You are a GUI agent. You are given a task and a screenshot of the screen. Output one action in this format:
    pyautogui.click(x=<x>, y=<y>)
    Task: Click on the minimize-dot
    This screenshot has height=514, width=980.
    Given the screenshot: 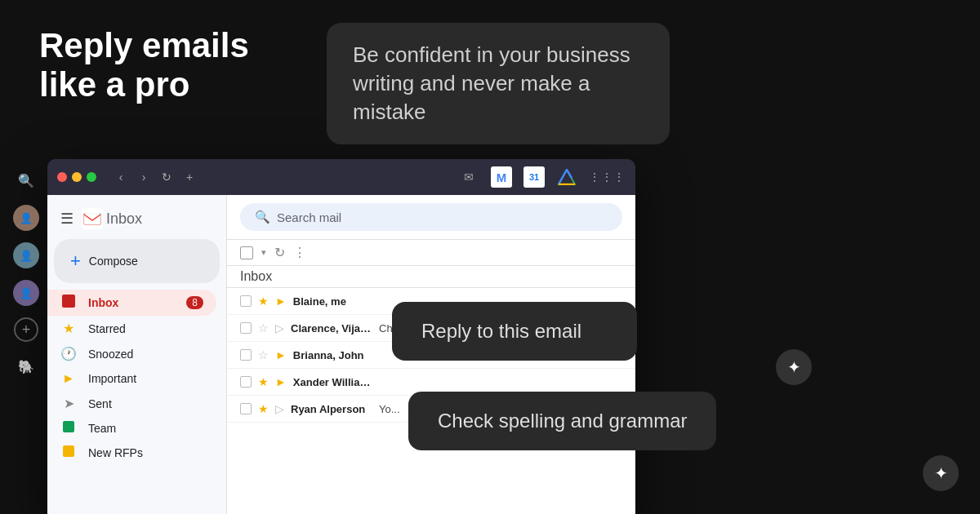 What is the action you would take?
    pyautogui.click(x=77, y=177)
    